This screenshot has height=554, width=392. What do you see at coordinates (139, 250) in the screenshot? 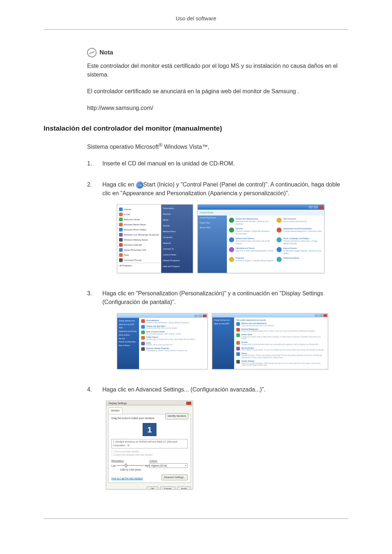
I see `start-item: Adobe Photoshop CS3` at bounding box center [139, 250].